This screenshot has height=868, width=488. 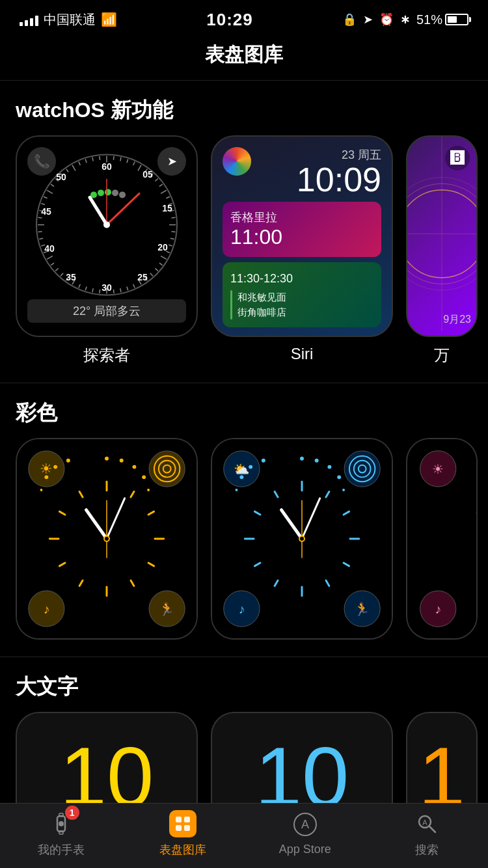 I want to click on wan-decoration, so click(x=442, y=234).